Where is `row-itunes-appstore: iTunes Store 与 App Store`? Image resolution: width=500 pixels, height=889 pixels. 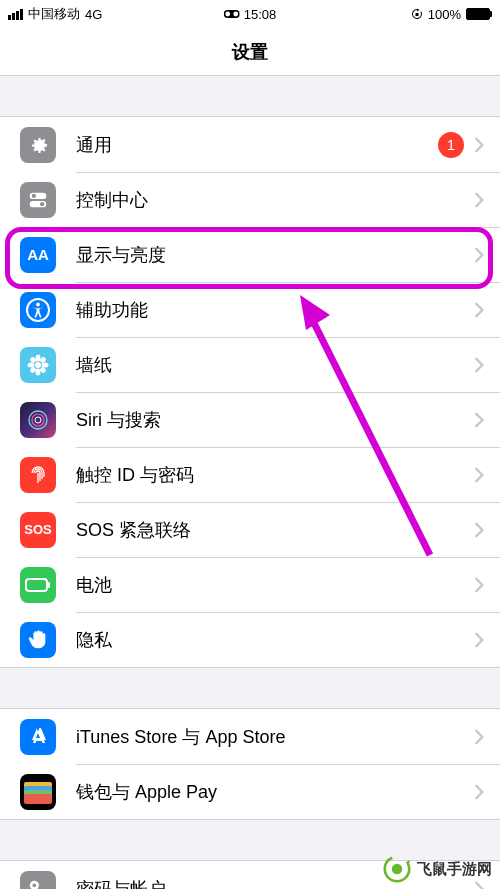
row-itunes-appstore: iTunes Store 与 App Store is located at coordinates (250, 736).